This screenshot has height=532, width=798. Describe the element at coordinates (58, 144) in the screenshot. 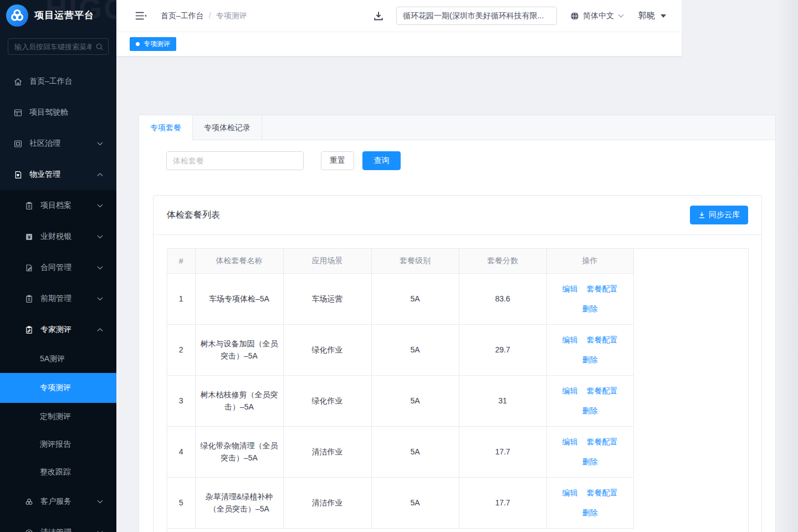

I see `sidebar-item-community-governance: 社区治理` at that location.